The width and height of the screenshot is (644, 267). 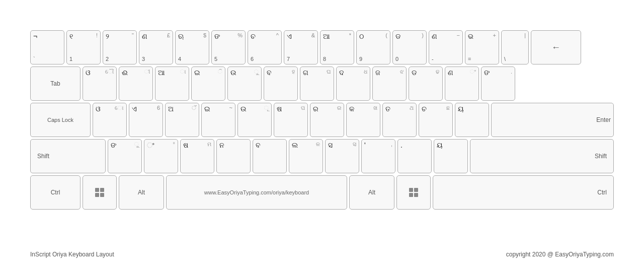 I want to click on key-b: ବ, so click(x=270, y=156).